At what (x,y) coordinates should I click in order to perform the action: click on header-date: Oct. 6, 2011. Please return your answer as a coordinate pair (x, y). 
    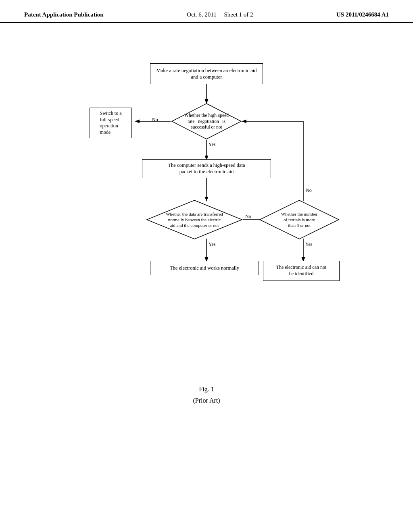
    Looking at the image, I should click on (202, 15).